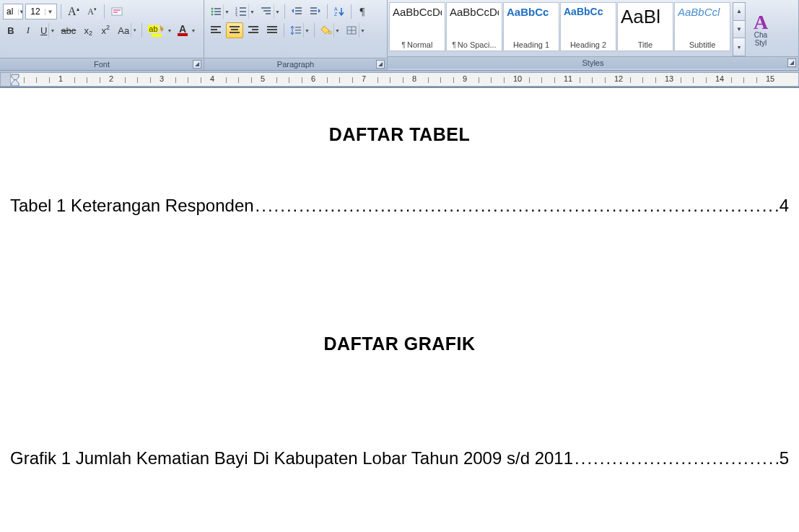  What do you see at coordinates (759, 29) in the screenshot?
I see `change-styles-button: A Cha Styl` at bounding box center [759, 29].